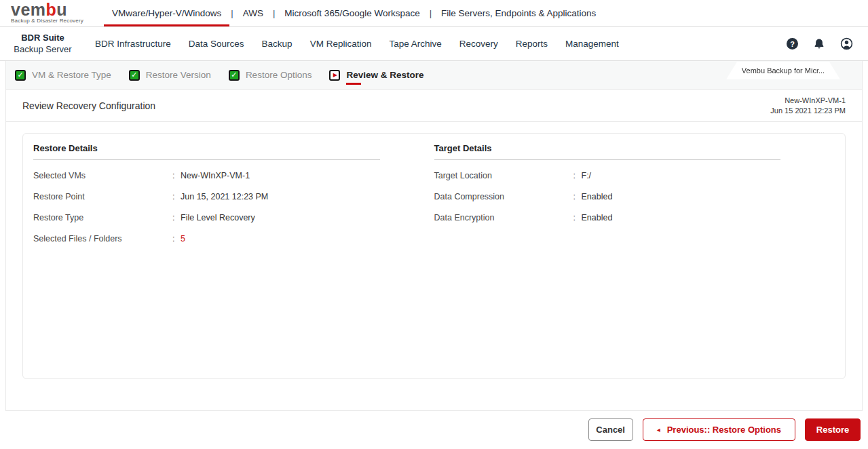  What do you see at coordinates (611, 430) in the screenshot?
I see `cancel-button: Cancel` at bounding box center [611, 430].